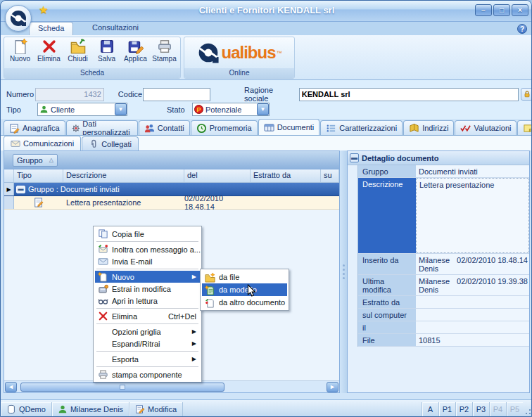 The width and height of the screenshot is (532, 417). What do you see at coordinates (473, 302) in the screenshot?
I see `estratto-da-value` at bounding box center [473, 302].